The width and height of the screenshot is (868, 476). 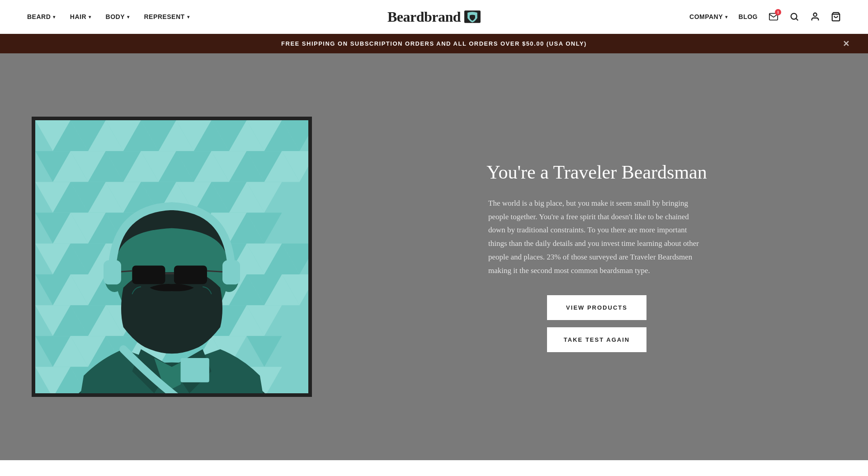 I want to click on view-products-button: VIEW PRODUCTS, so click(x=597, y=307).